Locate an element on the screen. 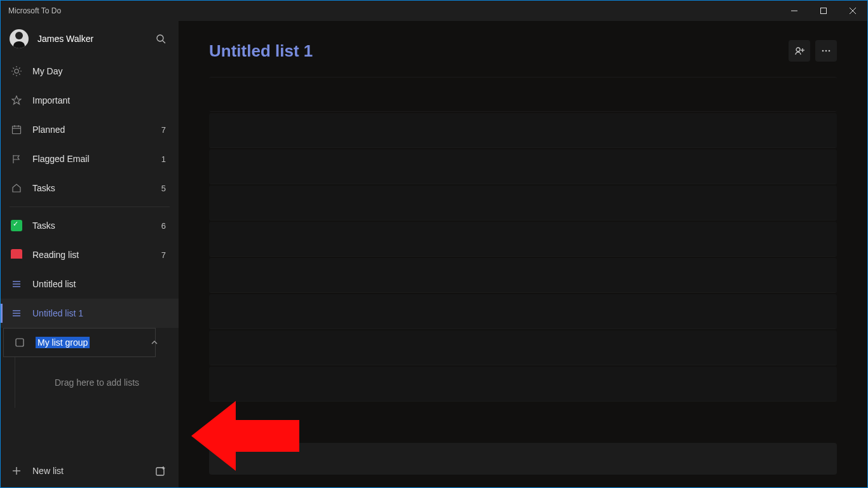 The image size is (868, 488). sidebar-item-tasks: Tasks 5 is located at coordinates (90, 188).